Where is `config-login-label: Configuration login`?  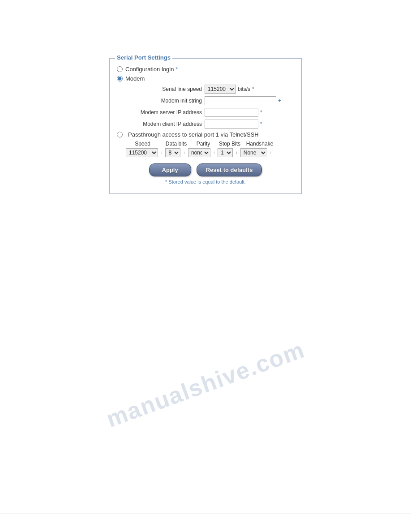
config-login-label: Configuration login is located at coordinates (150, 69).